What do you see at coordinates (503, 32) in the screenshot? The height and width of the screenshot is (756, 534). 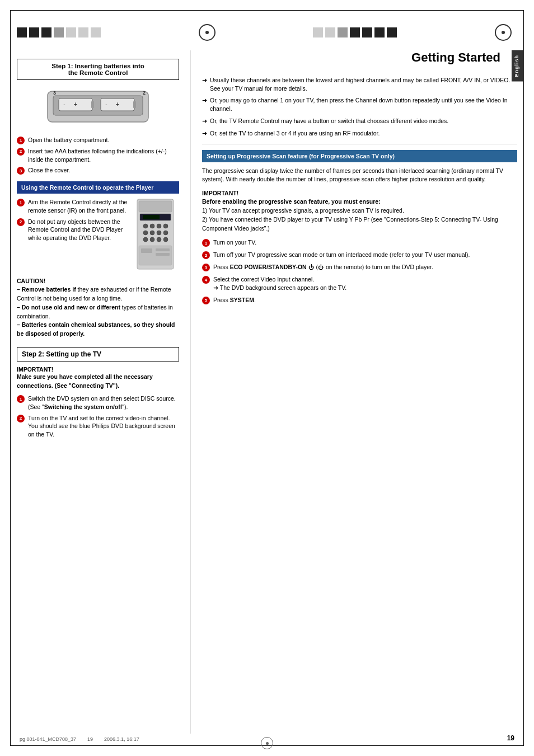 I see `header-circle-right` at bounding box center [503, 32].